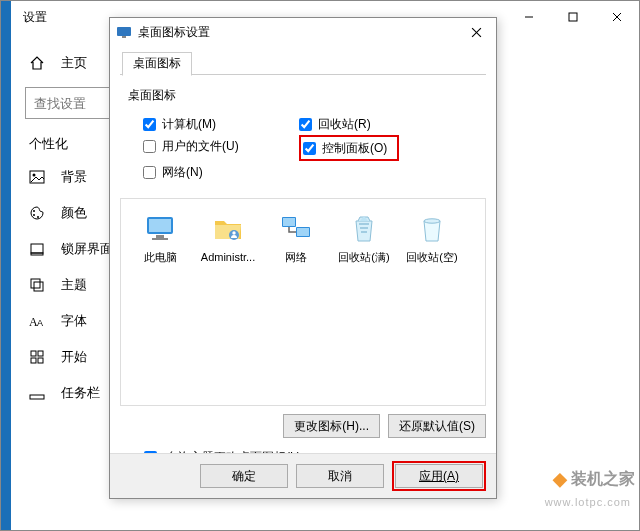  I want to click on dialog-titlebar: 桌面图标设置, so click(303, 32).